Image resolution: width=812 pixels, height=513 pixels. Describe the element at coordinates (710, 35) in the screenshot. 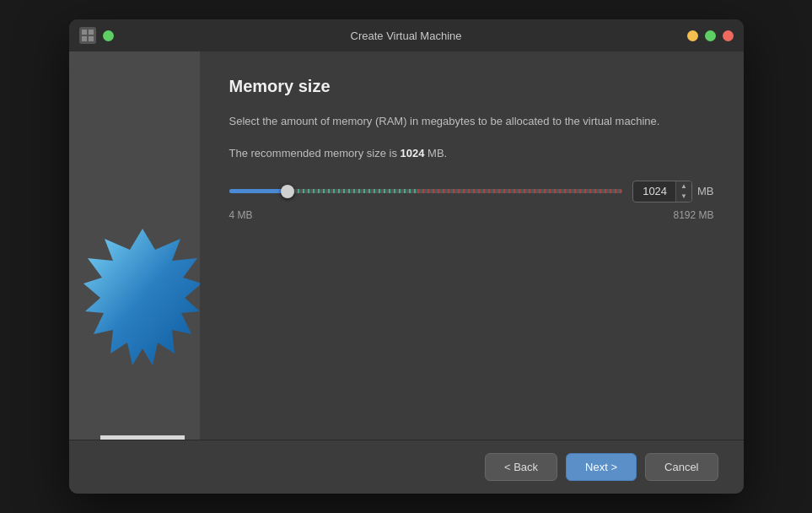

I see `titlebar-right-buttons` at that location.